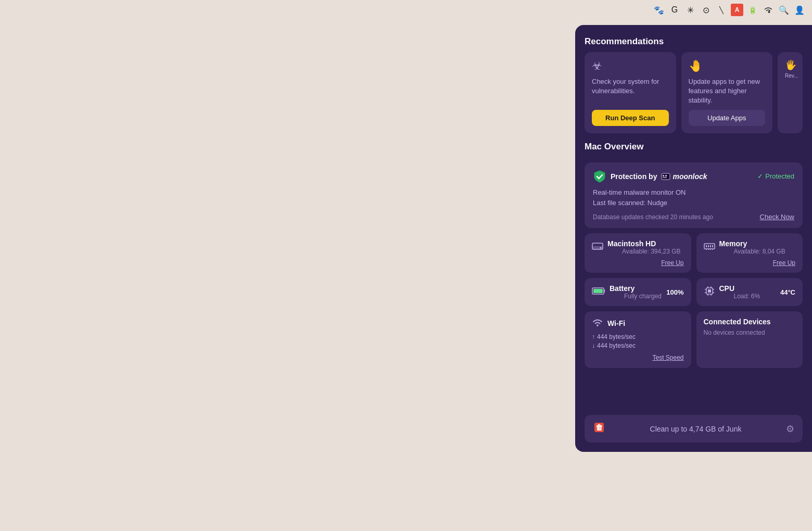 Image resolution: width=812 pixels, height=531 pixels. What do you see at coordinates (750, 322) in the screenshot?
I see `connected-devices-title: Connected Devices` at bounding box center [750, 322].